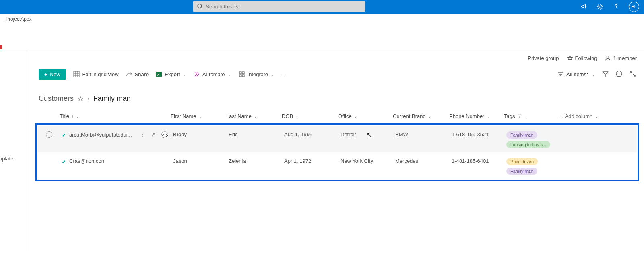  Describe the element at coordinates (312, 160) in the screenshot. I see `cell-dob: Apr 1, 1972` at that location.